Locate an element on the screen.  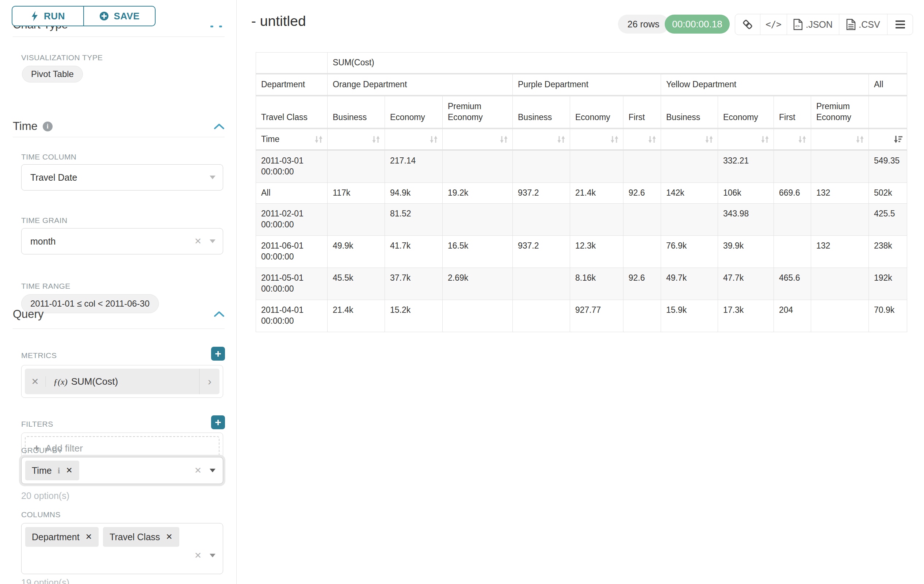
travel-class-header: Premium Economy is located at coordinates (478, 113).